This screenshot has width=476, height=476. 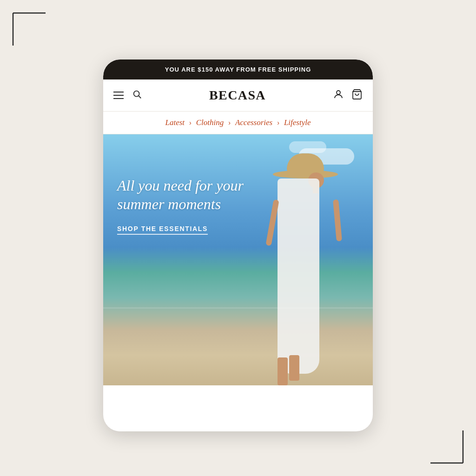 What do you see at coordinates (283, 371) in the screenshot?
I see `person-leg-left` at bounding box center [283, 371].